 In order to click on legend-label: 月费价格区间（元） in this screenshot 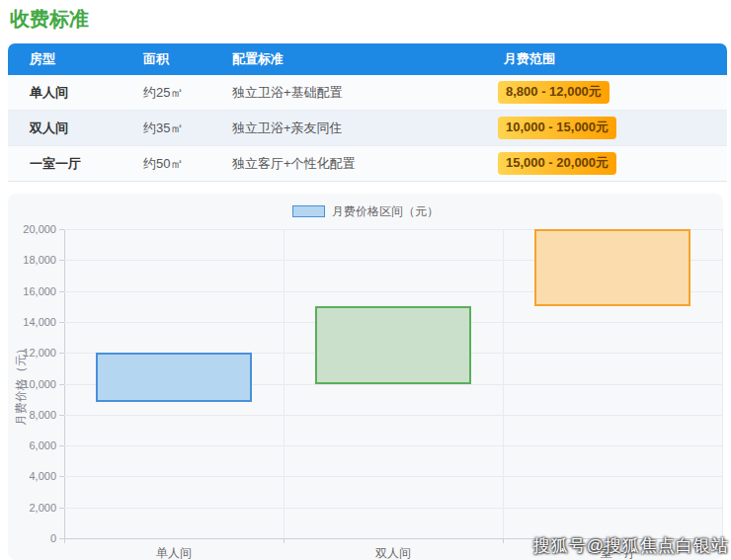, I will do `click(385, 211)`.